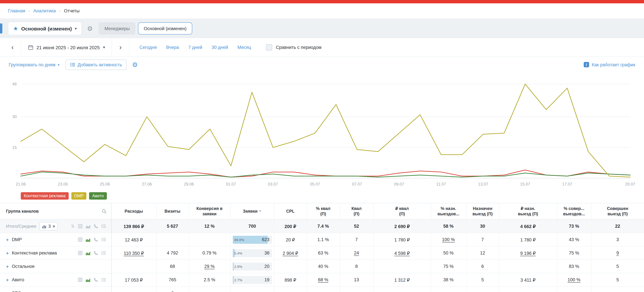 The width and height of the screenshot is (644, 292). What do you see at coordinates (574, 212) in the screenshot?
I see `column-header: % совер... выездов...` at bounding box center [574, 212].